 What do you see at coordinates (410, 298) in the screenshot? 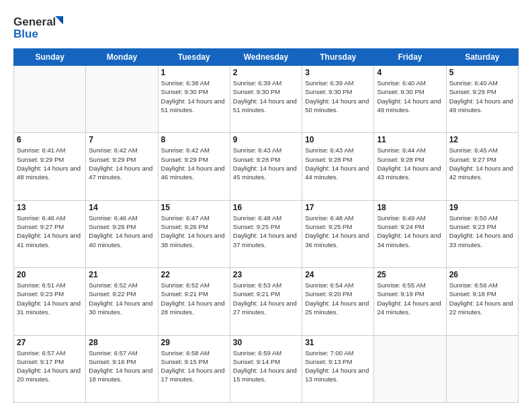
I see `day-info: Sunrise: 6:55 AMSunset: 9:19 PMDaylight:…` at bounding box center [410, 298].